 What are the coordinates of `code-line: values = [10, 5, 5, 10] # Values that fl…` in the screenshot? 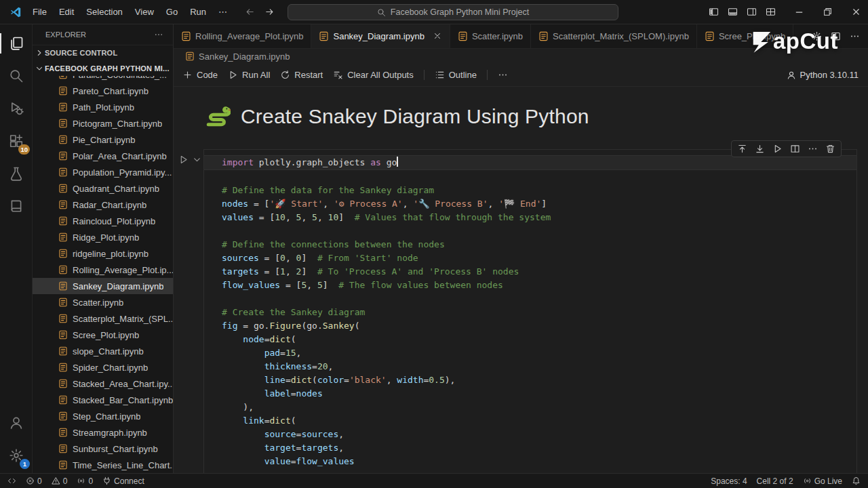 It's located at (539, 218).